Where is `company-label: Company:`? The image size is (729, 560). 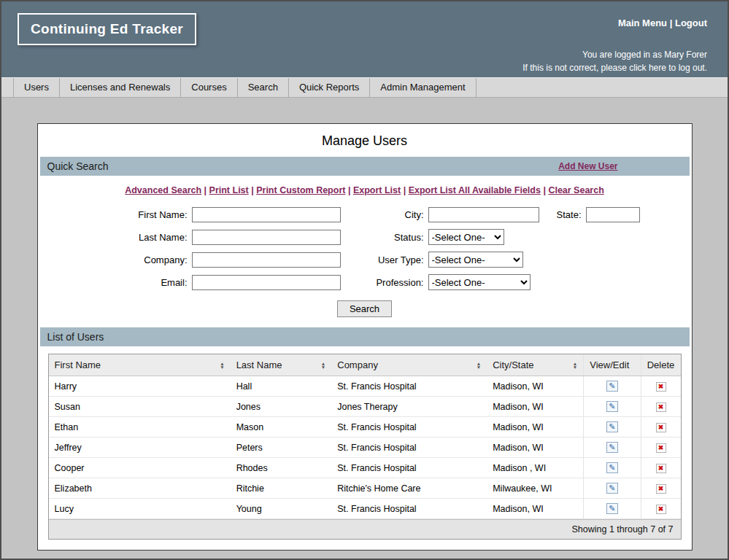
company-label: Company: is located at coordinates (137, 260).